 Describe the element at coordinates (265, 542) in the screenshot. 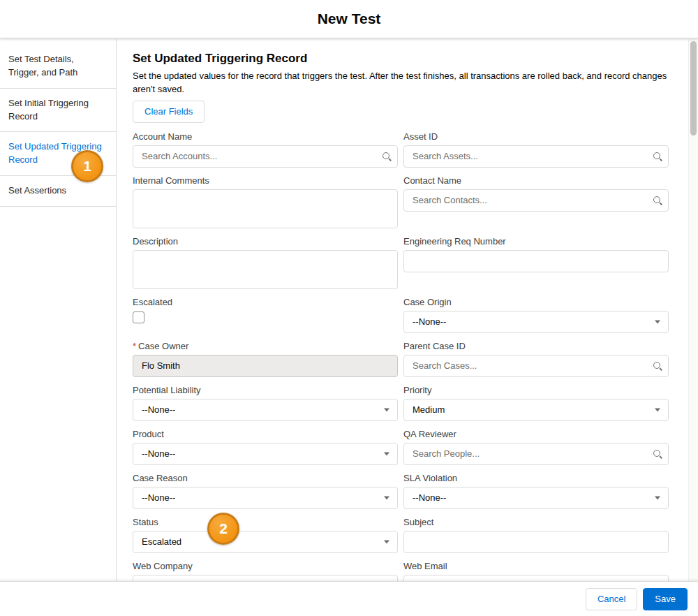

I see `status-select: Escalated` at that location.